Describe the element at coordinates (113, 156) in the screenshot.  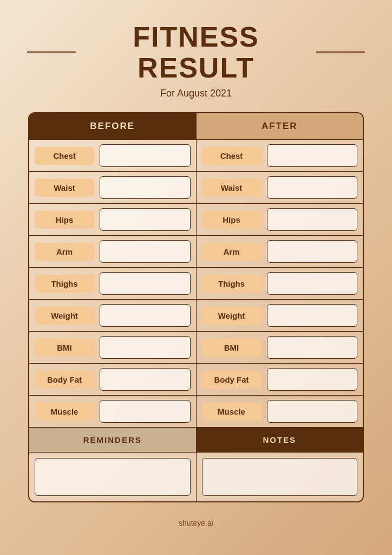
I see `before-row-chest: Chest` at that location.